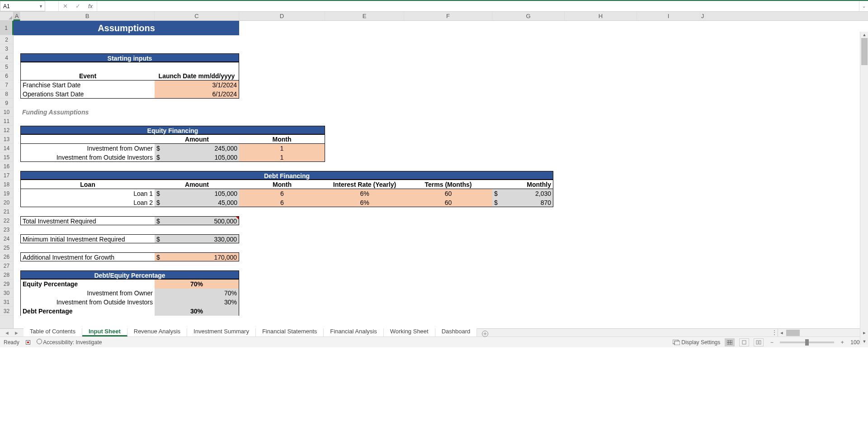  What do you see at coordinates (744, 342) in the screenshot?
I see `page-layout-view-button` at bounding box center [744, 342].